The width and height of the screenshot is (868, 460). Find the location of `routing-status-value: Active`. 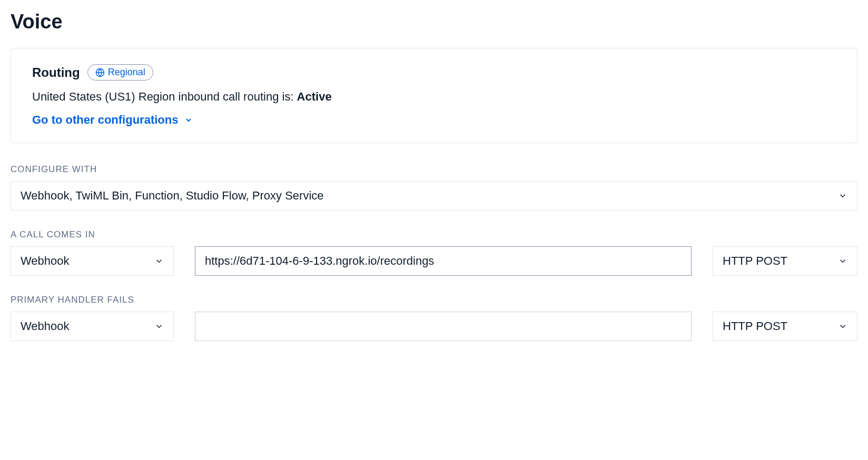

routing-status-value: Active is located at coordinates (314, 97).